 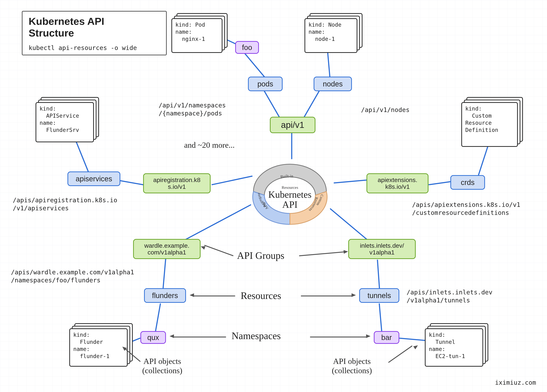 What do you see at coordinates (290, 200) in the screenshot?
I see `ring-center-label: Kubernetes API` at bounding box center [290, 200].